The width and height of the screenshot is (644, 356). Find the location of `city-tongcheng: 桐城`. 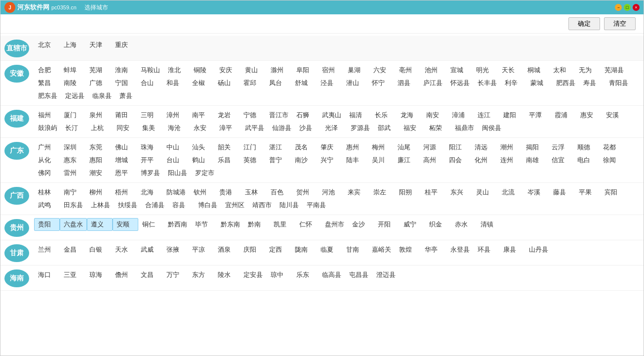

city-tongcheng: 桐城 is located at coordinates (536, 70).